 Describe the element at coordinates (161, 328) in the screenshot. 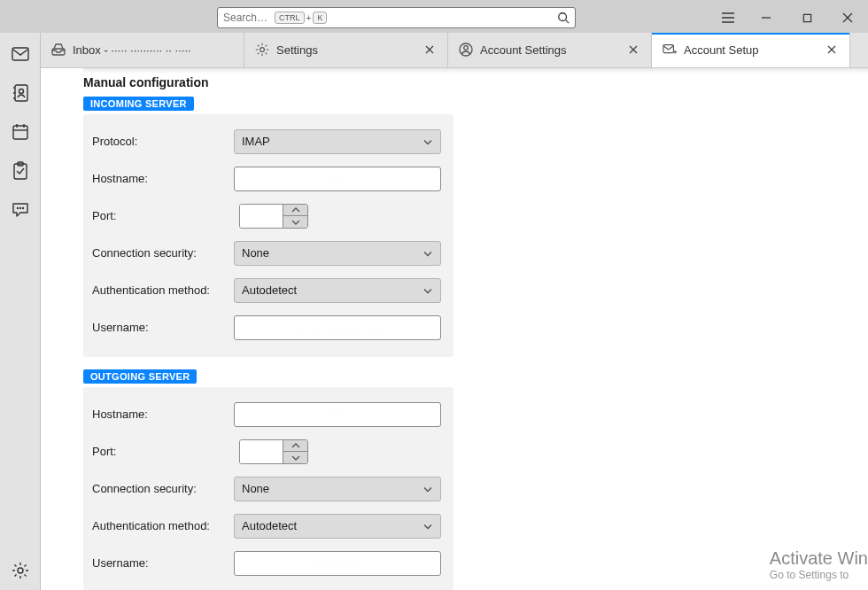

I see `incoming-username-label: Username:` at that location.